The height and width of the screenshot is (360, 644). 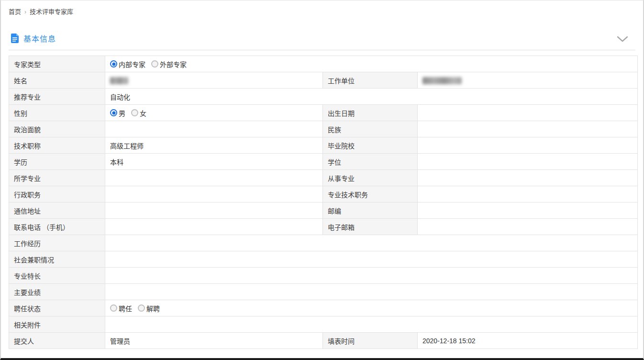 What do you see at coordinates (370, 146) in the screenshot?
I see `field-label: 毕业院校` at bounding box center [370, 146].